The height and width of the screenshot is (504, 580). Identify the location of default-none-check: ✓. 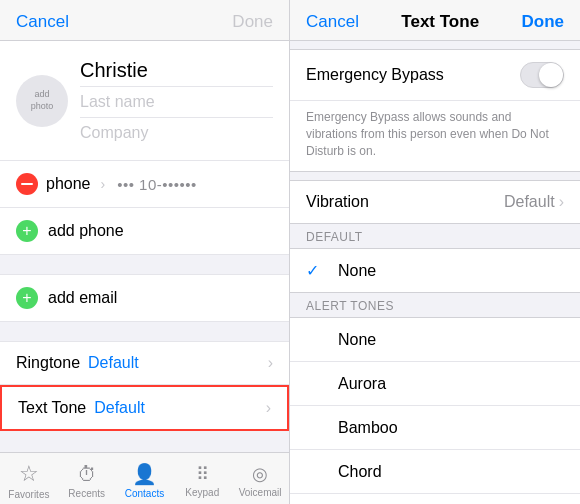
(316, 270).